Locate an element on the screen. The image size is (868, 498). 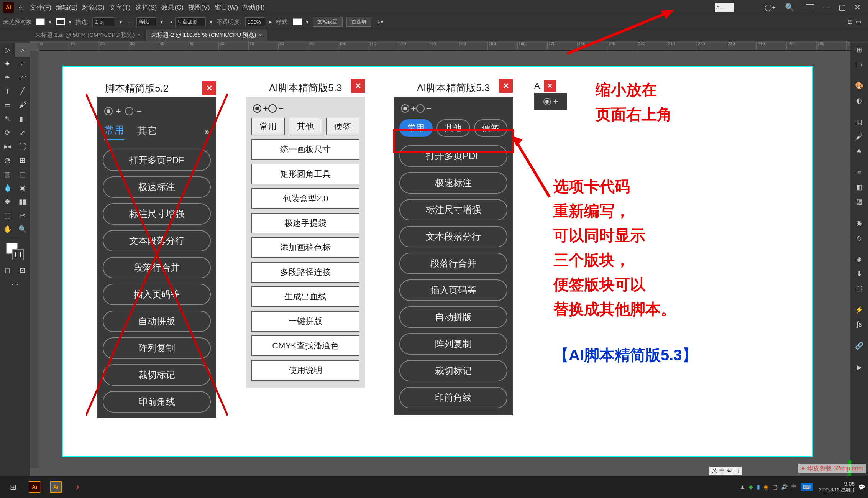
minus-icon: − is located at coordinates (139, 111).